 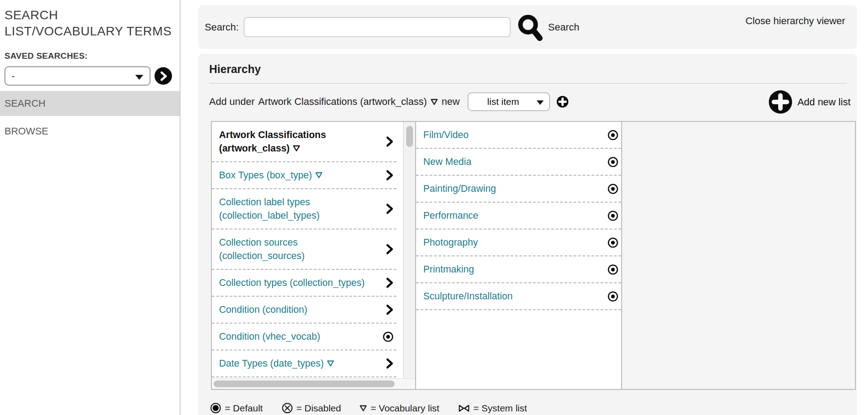 I want to click on list-item-label: Performance, so click(x=515, y=216).